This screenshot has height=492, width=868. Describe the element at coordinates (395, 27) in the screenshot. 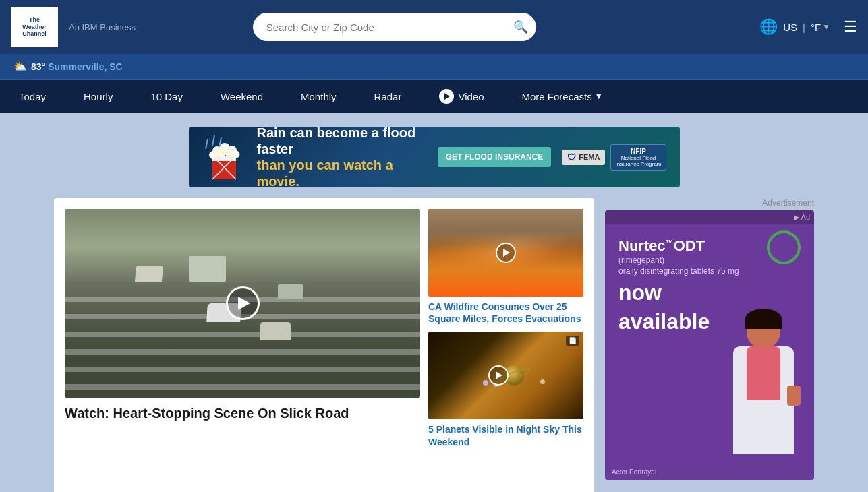

I see `search-bar: 🔍` at that location.